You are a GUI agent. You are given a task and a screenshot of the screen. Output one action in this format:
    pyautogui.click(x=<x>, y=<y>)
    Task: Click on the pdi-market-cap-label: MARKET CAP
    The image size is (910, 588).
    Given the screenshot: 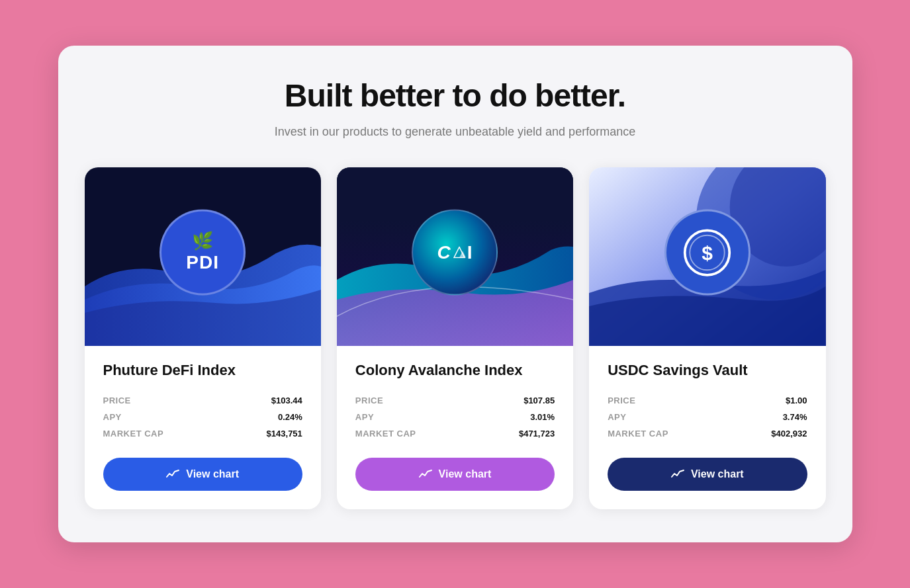 What is the action you would take?
    pyautogui.click(x=165, y=434)
    